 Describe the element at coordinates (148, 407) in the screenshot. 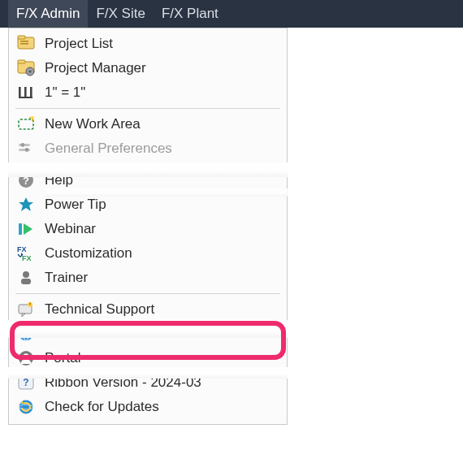

I see `menu-item-check-updates: Check for Updates` at that location.